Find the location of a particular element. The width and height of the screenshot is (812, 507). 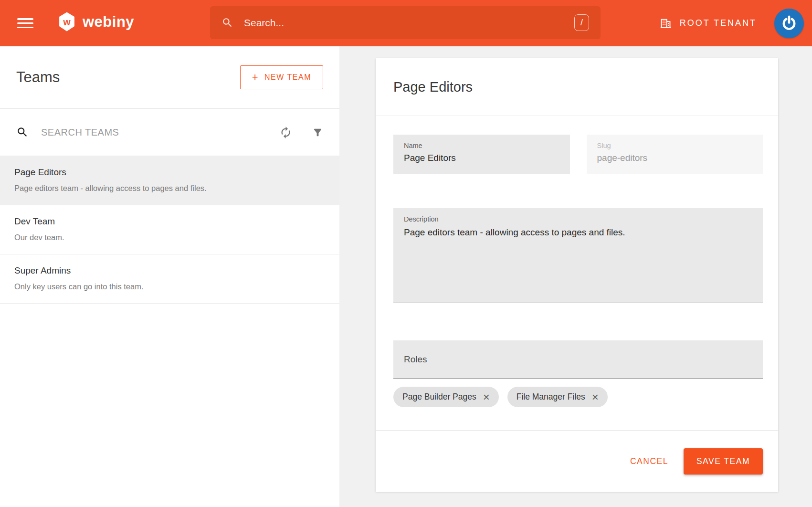

avatar is located at coordinates (789, 23).